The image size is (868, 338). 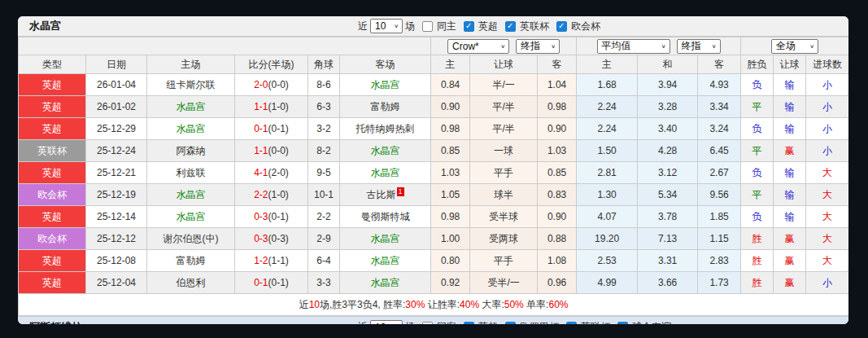 I want to click on match-date: 25-12-04, so click(x=117, y=283).